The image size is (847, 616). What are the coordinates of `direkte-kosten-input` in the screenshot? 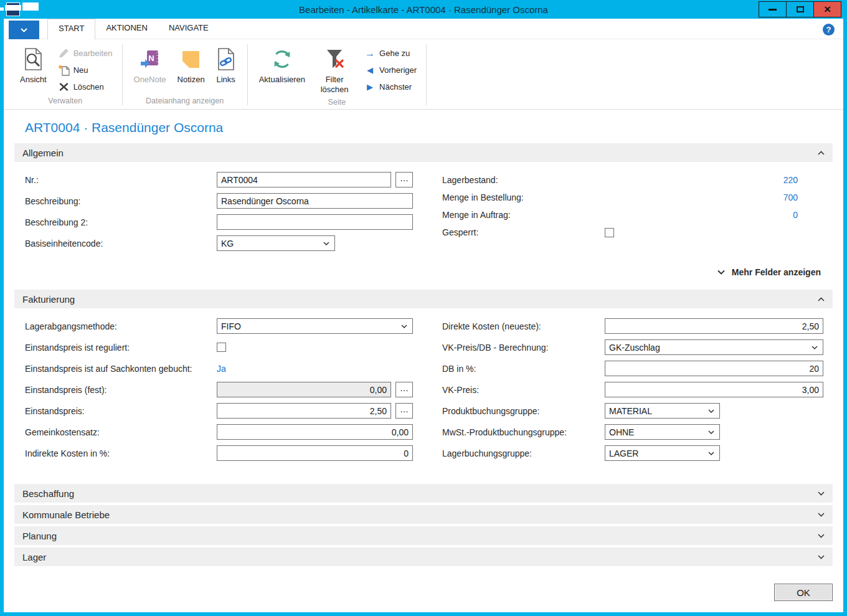 It's located at (714, 326).